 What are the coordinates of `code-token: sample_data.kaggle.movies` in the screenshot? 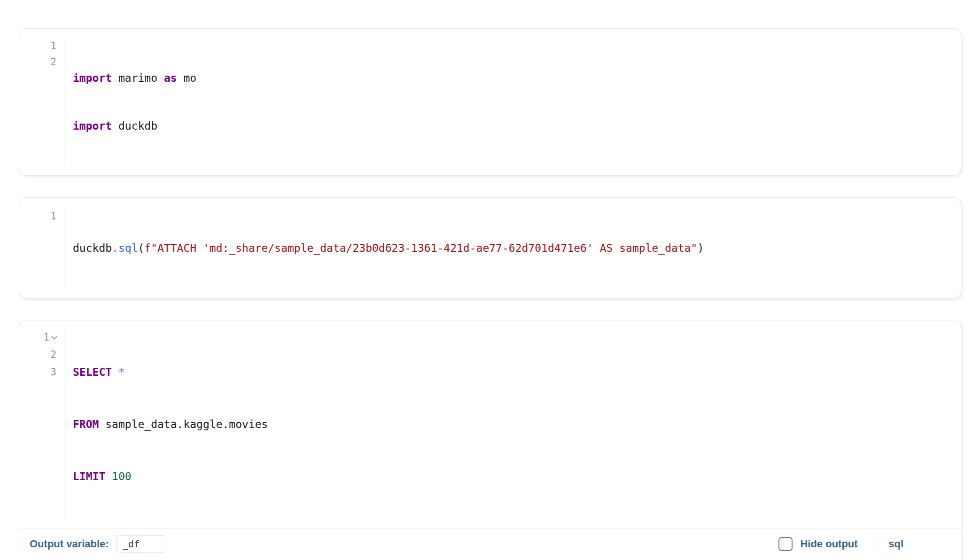 It's located at (183, 424).